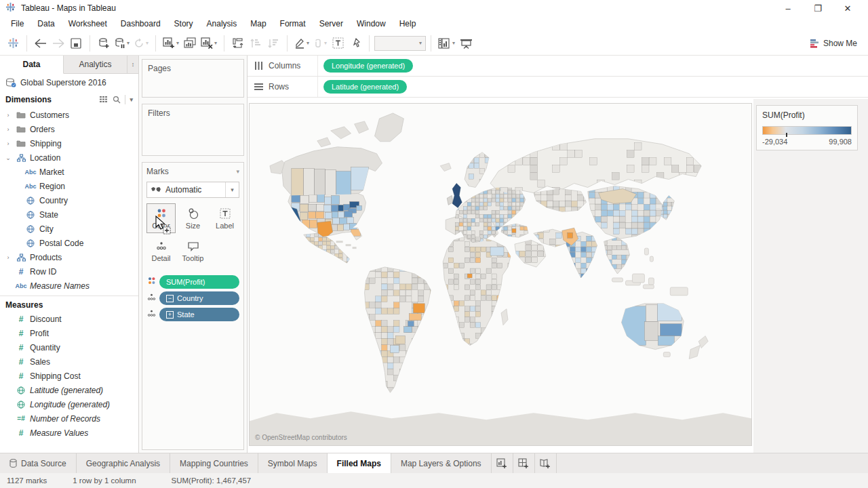 The width and height of the screenshot is (868, 488). Describe the element at coordinates (69, 201) in the screenshot. I see `field-country: Country` at that location.